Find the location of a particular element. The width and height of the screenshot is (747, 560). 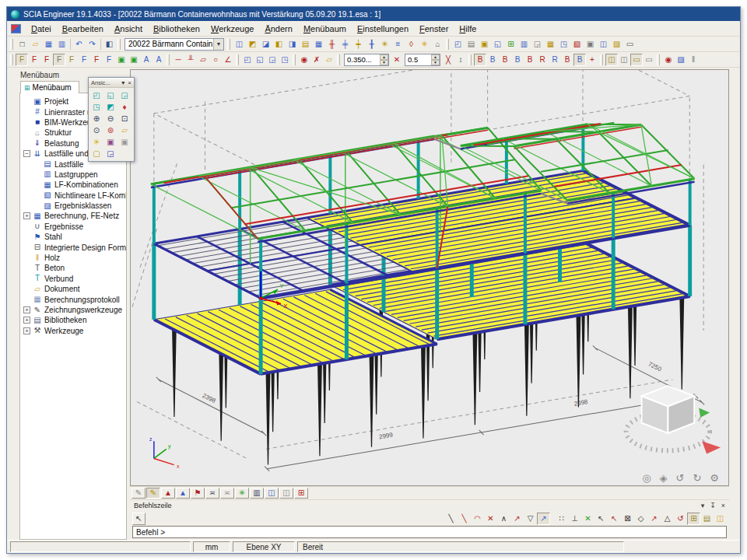

table-tool-icon-2: ▤ is located at coordinates (472, 44).